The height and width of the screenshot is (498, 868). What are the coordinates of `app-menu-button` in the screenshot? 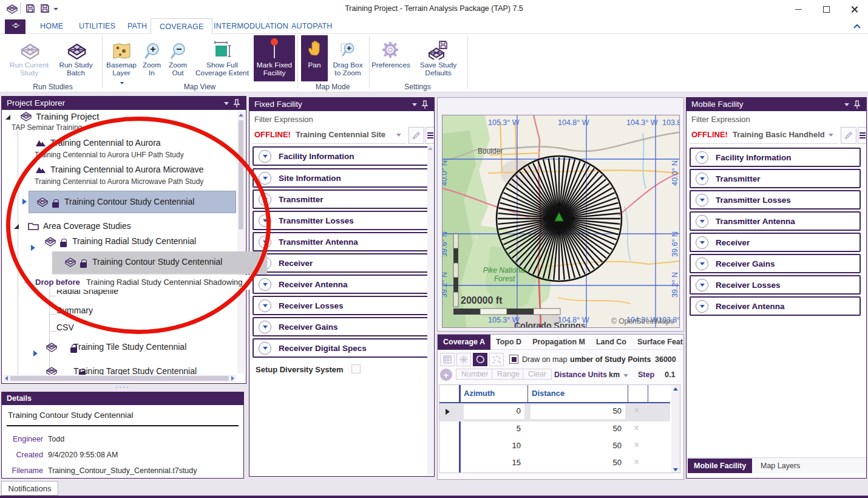 It's located at (15, 27).